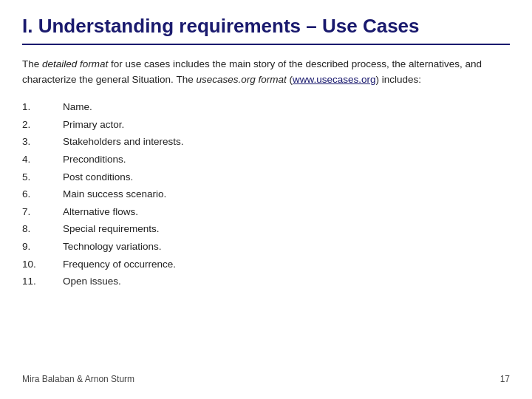 This screenshot has width=532, height=399. Describe the element at coordinates (43, 212) in the screenshot. I see `list-item-number: 7.` at that location.